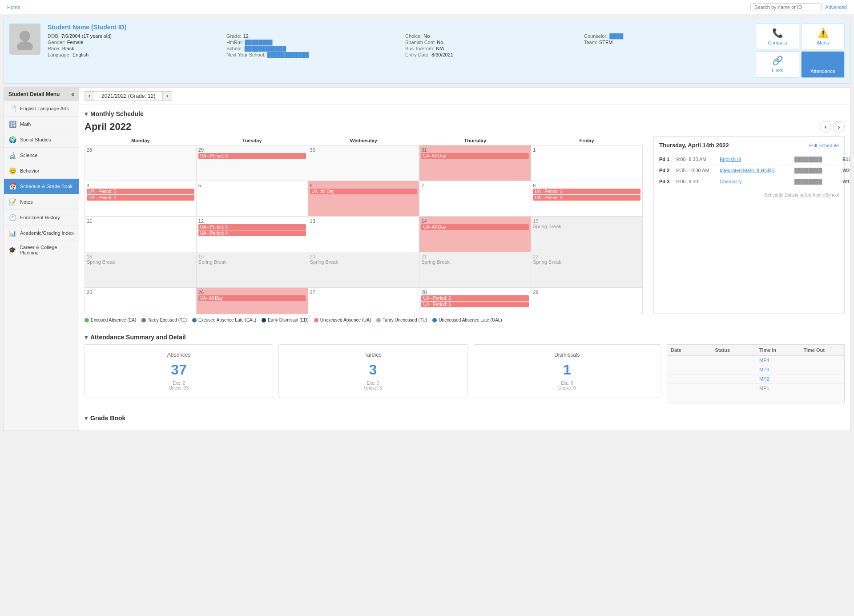 This screenshot has height=616, width=854. Describe the element at coordinates (824, 145) in the screenshot. I see `full-schedule-link: Full Schedule` at that location.